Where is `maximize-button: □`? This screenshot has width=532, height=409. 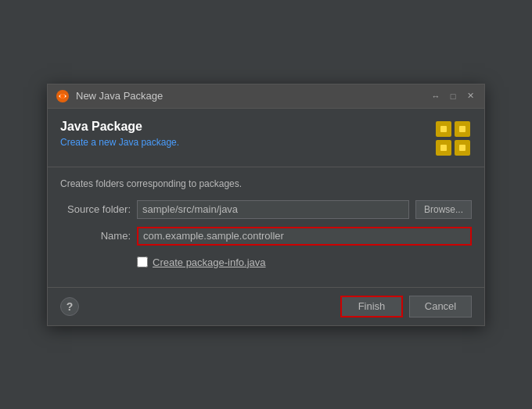 maximize-button: □ is located at coordinates (453, 96).